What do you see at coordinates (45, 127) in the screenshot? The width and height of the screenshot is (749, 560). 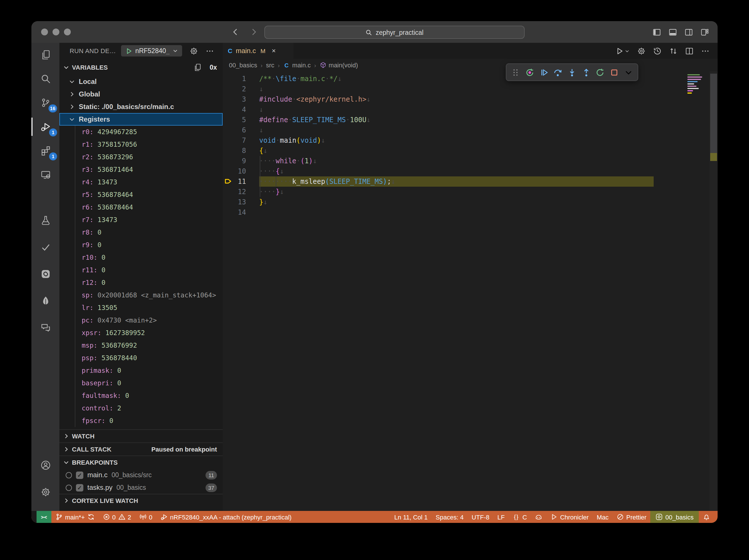 I see `activity-item-run-and-debug: 1` at bounding box center [45, 127].